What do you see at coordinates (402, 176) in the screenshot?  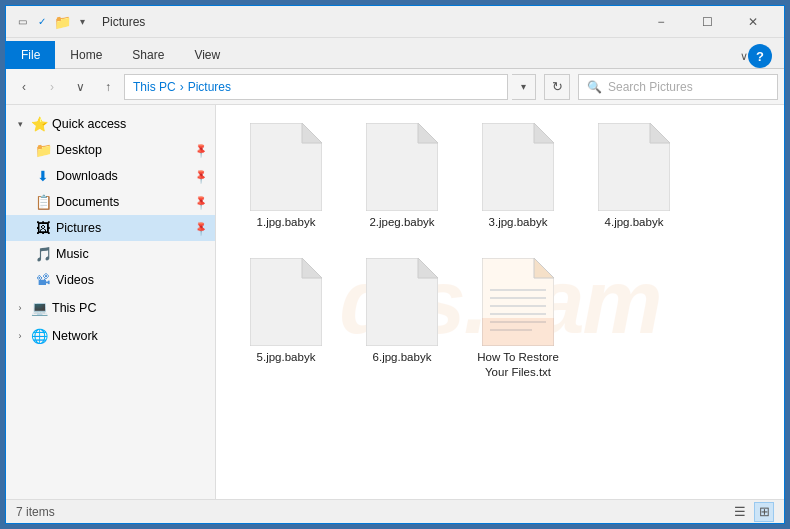 I see `file-item: 2.jpeg.babyk` at bounding box center [402, 176].